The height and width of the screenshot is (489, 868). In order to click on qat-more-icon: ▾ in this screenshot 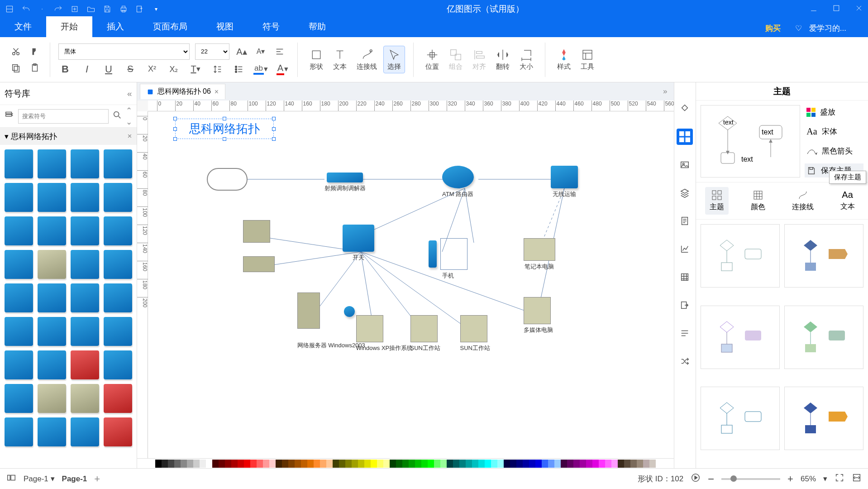, I will do `click(156, 9)`.